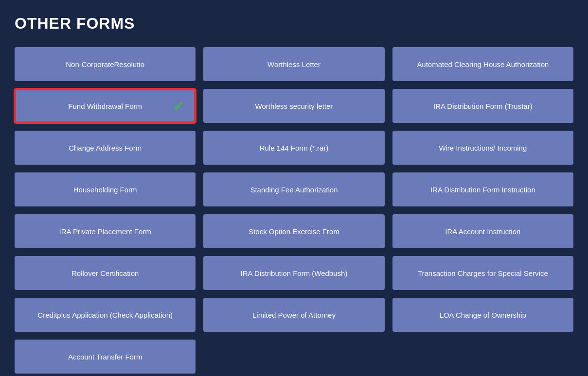  I want to click on form-btn-stock-option-exercise-from: Stock Option Exercise From, so click(294, 231).